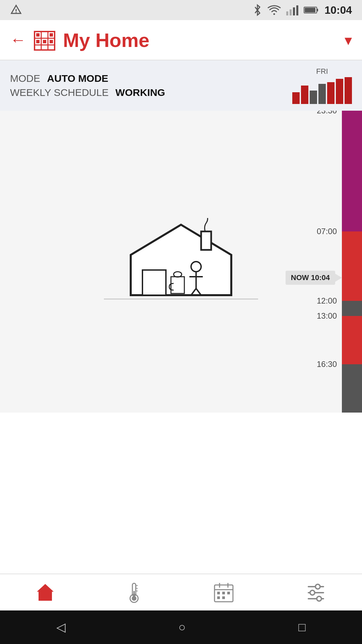 The image size is (362, 644). I want to click on home-icon, so click(45, 592).